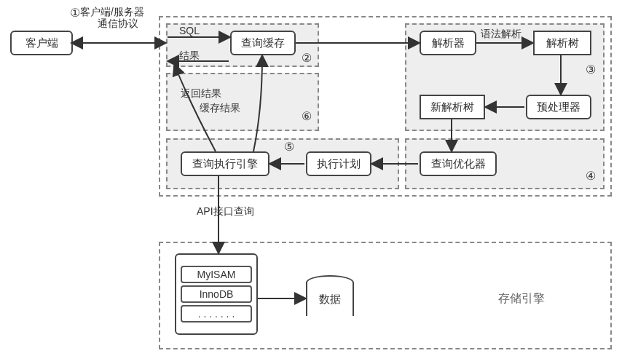 The image size is (622, 364). What do you see at coordinates (42, 43) in the screenshot?
I see `client-node: 客户端` at bounding box center [42, 43].